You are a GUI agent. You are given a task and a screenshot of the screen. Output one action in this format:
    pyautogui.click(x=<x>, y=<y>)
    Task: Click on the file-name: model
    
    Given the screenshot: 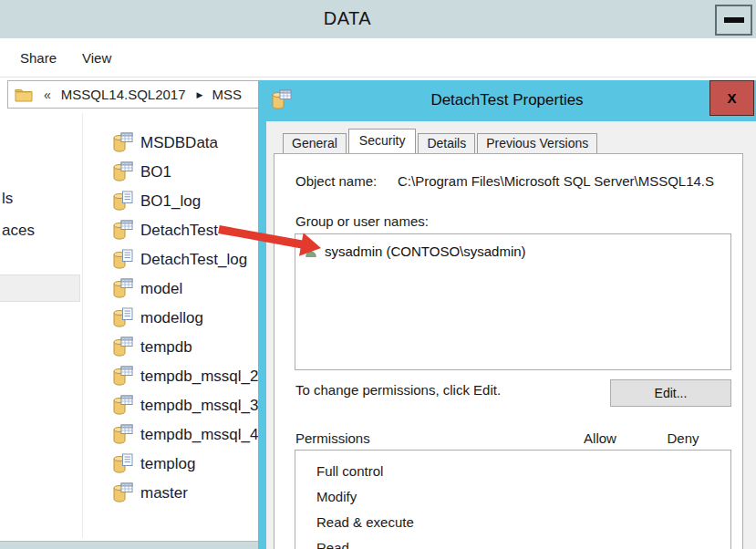 What is the action you would take?
    pyautogui.click(x=161, y=289)
    